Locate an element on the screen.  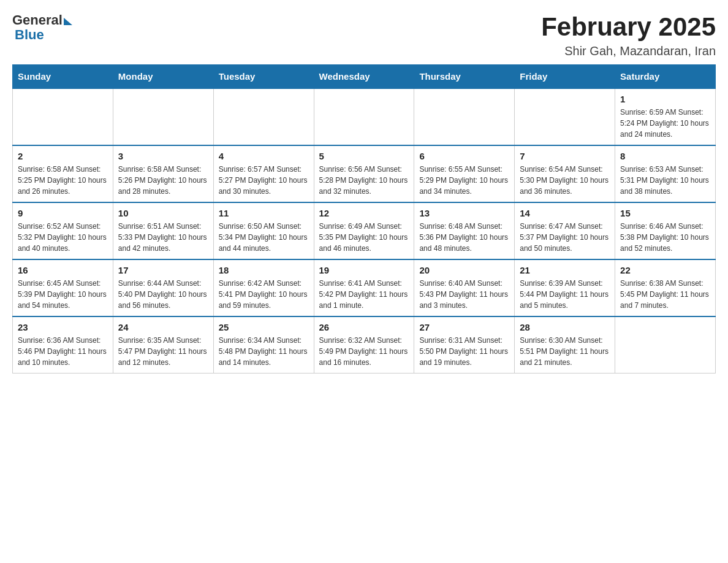
calendar-cell: 7Sunrise: 6:54 AM Sunset: 5:30 PM Daylig… is located at coordinates (565, 174).